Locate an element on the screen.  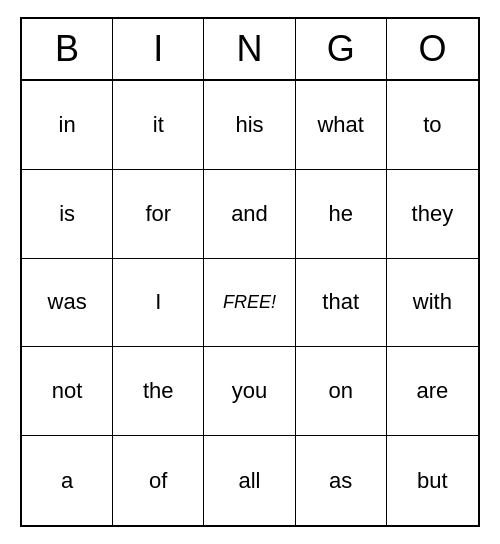
grid-cell-in: in is located at coordinates (68, 126).